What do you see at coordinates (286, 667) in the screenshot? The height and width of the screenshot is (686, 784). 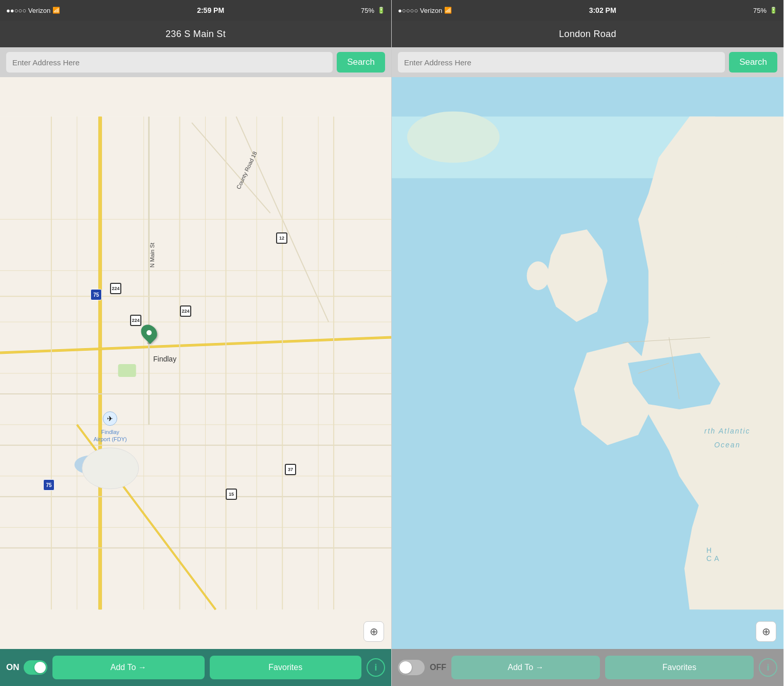 I see `left-favorites-button: Favorites` at bounding box center [286, 667].